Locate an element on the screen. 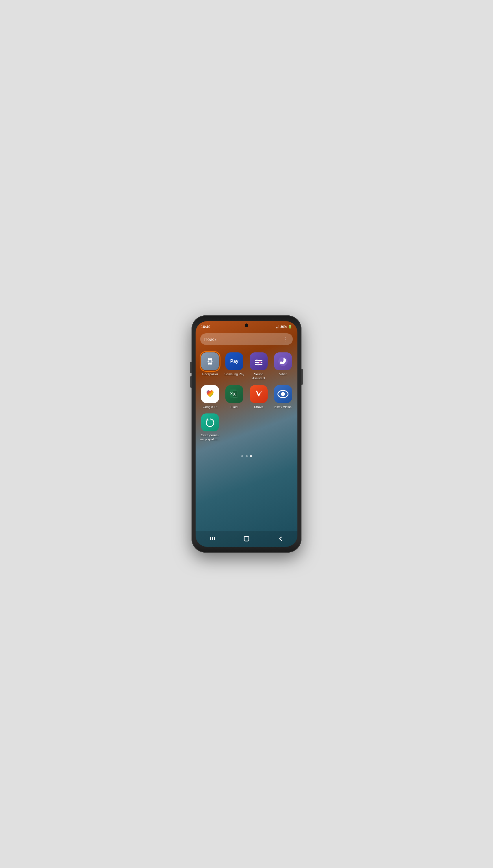 This screenshot has width=493, height=868. settings-label: Настройки is located at coordinates (210, 374).